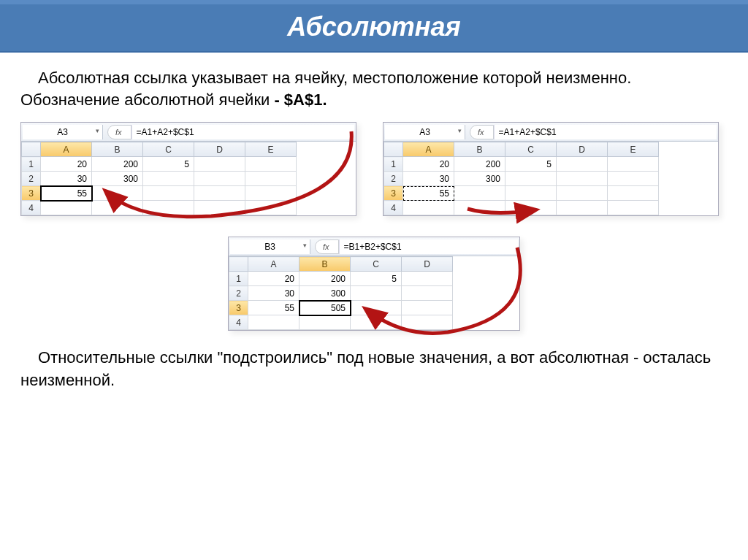 The height and width of the screenshot is (560, 748). What do you see at coordinates (188, 169) in the screenshot?
I see `excel-snippet-1: A3fx=A1+A2+$C$1ABCDE12020052303003554` at bounding box center [188, 169].